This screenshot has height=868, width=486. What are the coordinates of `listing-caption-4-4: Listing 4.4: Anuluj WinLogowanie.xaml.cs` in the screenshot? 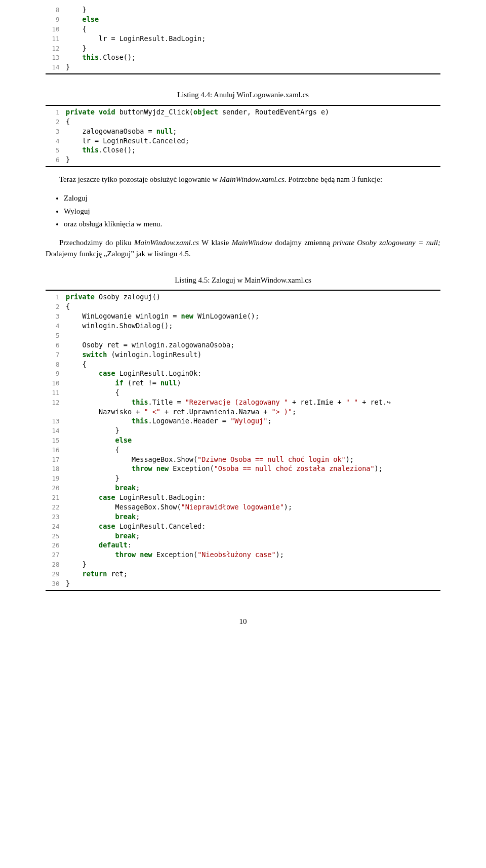 It's located at (243, 95).